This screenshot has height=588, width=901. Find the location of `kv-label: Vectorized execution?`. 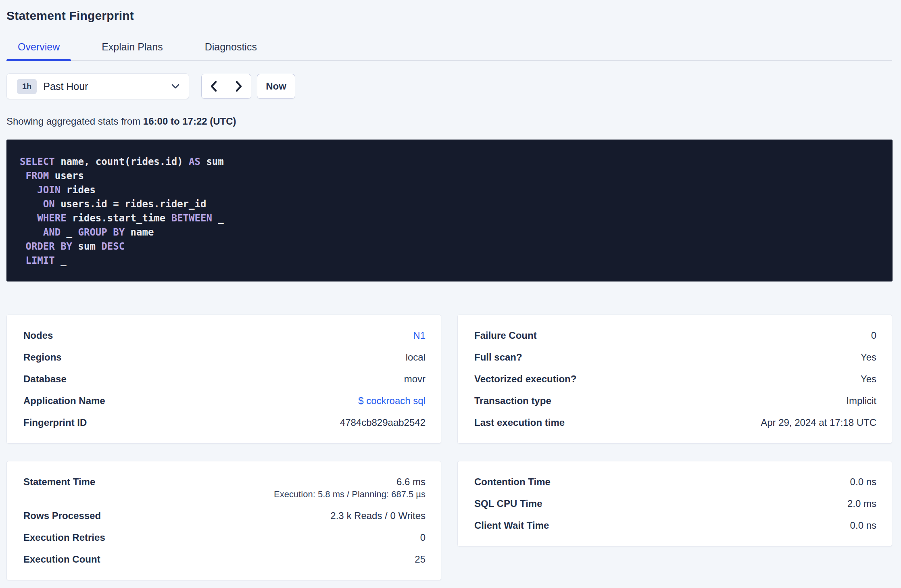

kv-label: Vectorized execution? is located at coordinates (525, 379).